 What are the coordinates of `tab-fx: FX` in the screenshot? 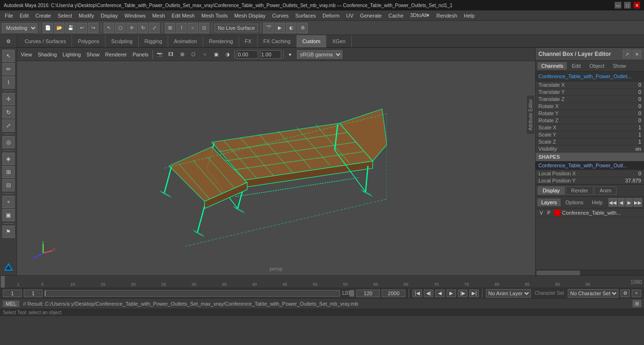 It's located at (248, 41).